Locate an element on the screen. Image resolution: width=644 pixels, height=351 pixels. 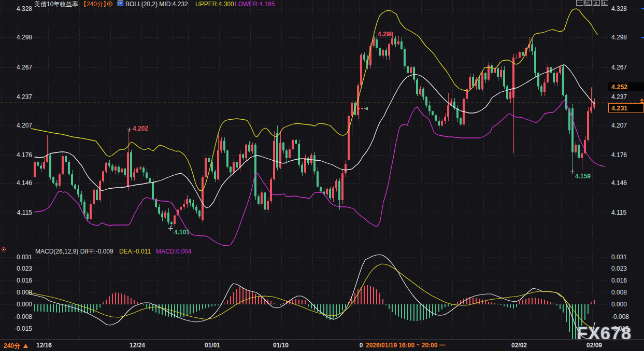
svg-text: 0 is located at coordinates (362, 345).